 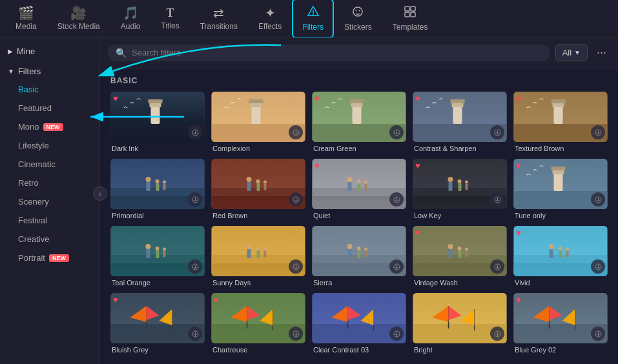 I want to click on nav-transitions: ⇄ Transitions, so click(x=219, y=19).